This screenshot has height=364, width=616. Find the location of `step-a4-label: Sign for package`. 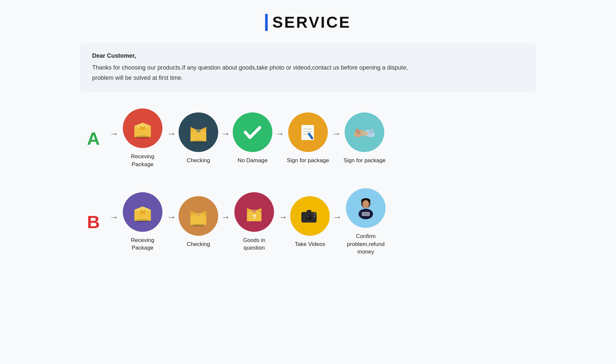

step-a4-label: Sign for package is located at coordinates (308, 161).